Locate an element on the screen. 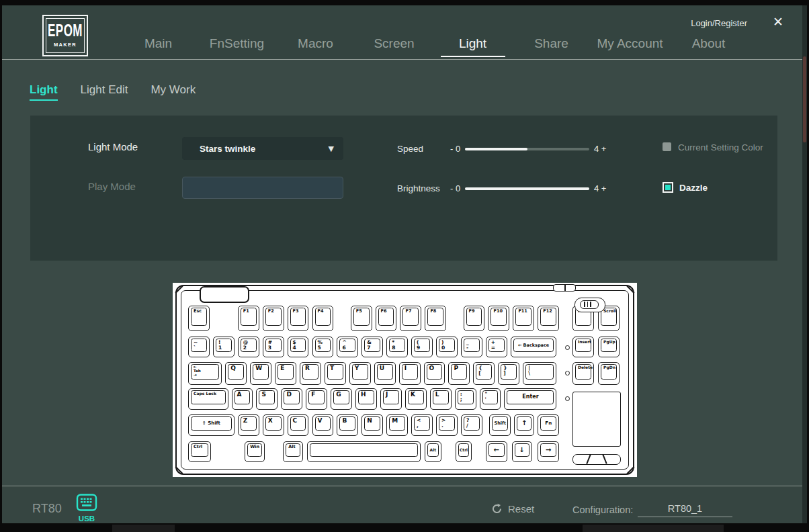 The width and height of the screenshot is (809, 532). light-mode-dropdown: Stars twinkle ▼ is located at coordinates (263, 148).